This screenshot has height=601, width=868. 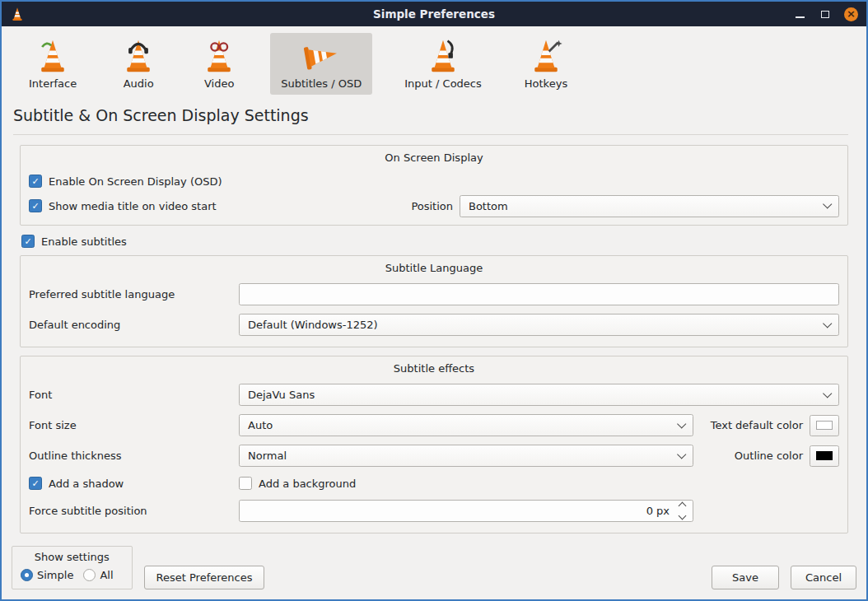 I want to click on restore-button, so click(x=825, y=14).